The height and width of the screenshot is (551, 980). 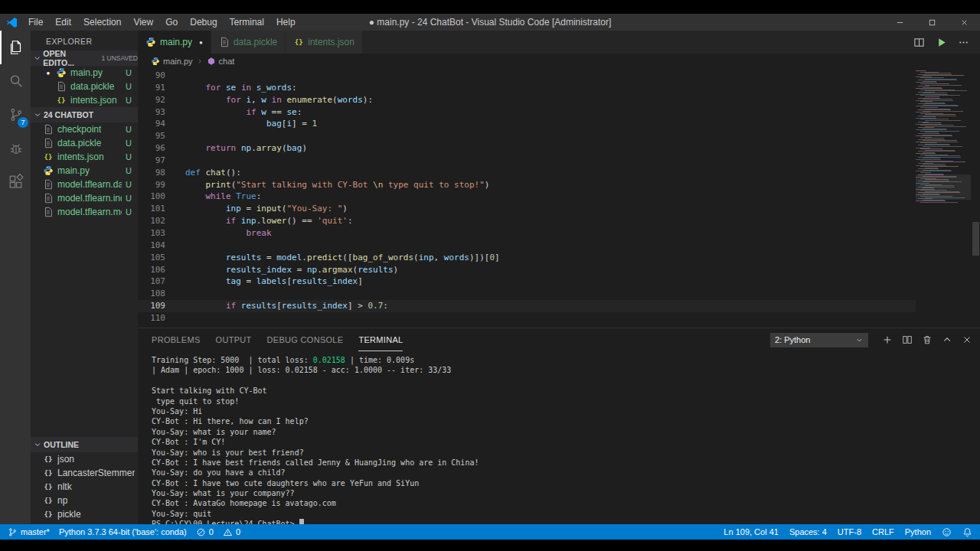 What do you see at coordinates (84, 514) in the screenshot?
I see `outline-item: {}pickle` at bounding box center [84, 514].